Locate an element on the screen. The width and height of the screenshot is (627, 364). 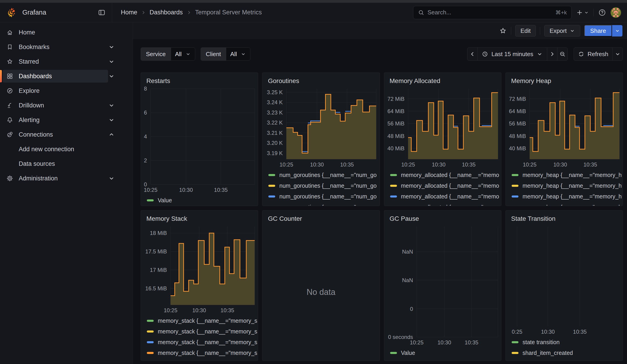
sidebar-item-home: Home is located at coordinates (66, 32).